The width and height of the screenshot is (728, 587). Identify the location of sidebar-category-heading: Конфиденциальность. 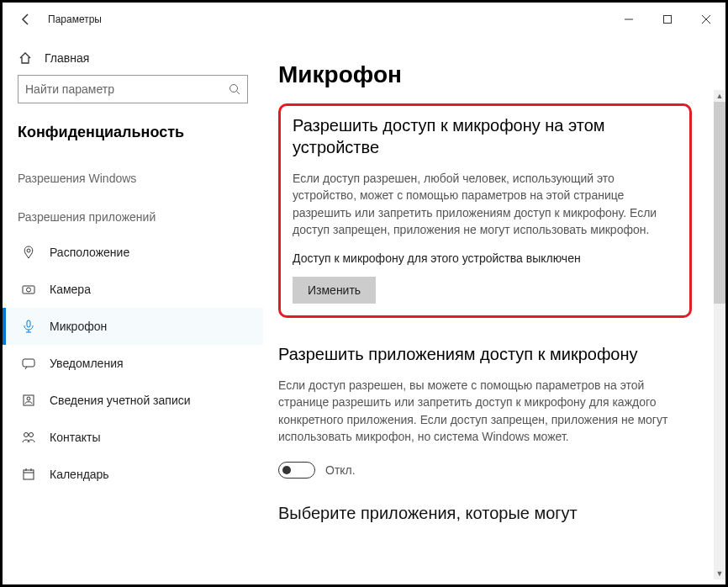
(133, 136).